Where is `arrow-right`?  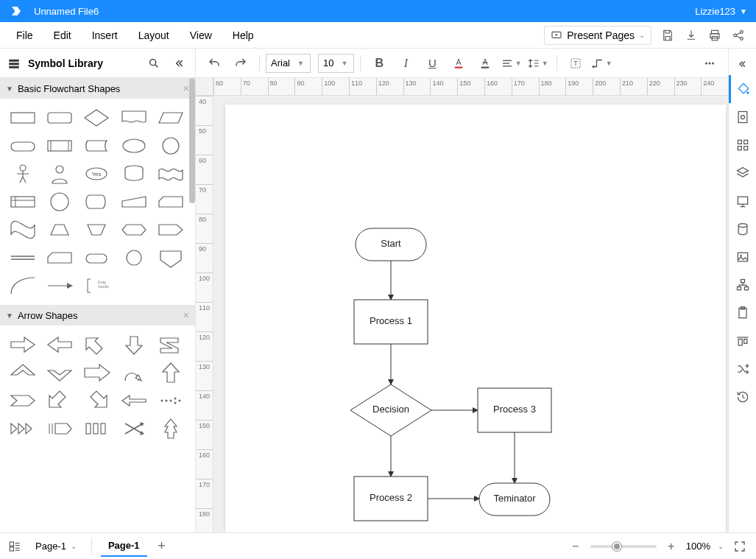 arrow-right is located at coordinates (23, 345).